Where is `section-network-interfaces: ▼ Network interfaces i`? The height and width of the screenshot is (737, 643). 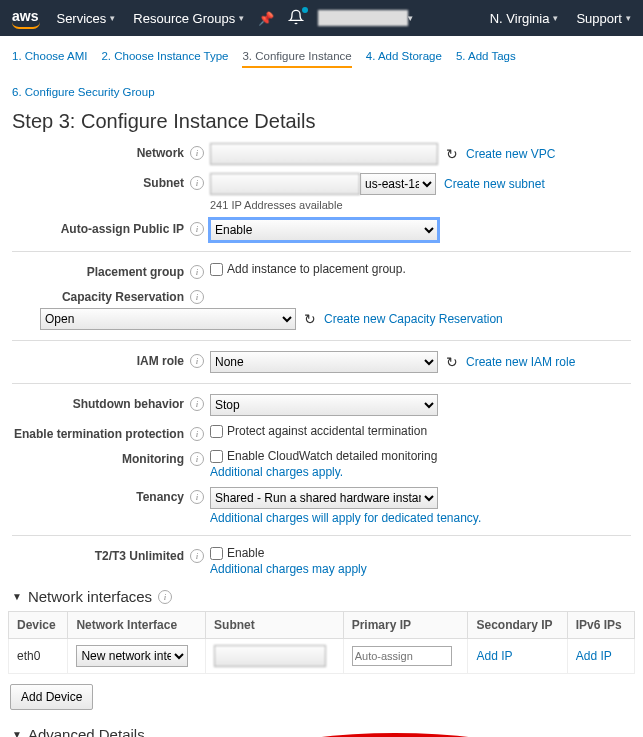
section-network-interfaces: ▼ Network interfaces i is located at coordinates (322, 594).